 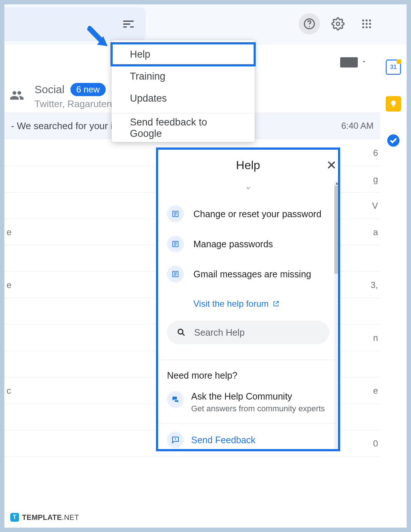 What do you see at coordinates (79, 104) in the screenshot?
I see `tab-subtitle: Twitter, Ragaruterufo` at bounding box center [79, 104].